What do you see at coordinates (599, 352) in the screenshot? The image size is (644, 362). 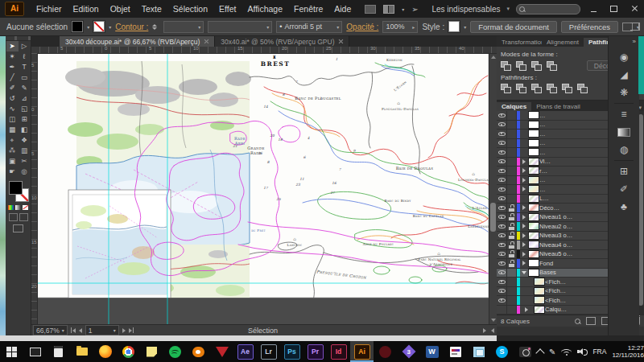 I see `language-indicator: FRA` at bounding box center [599, 352].